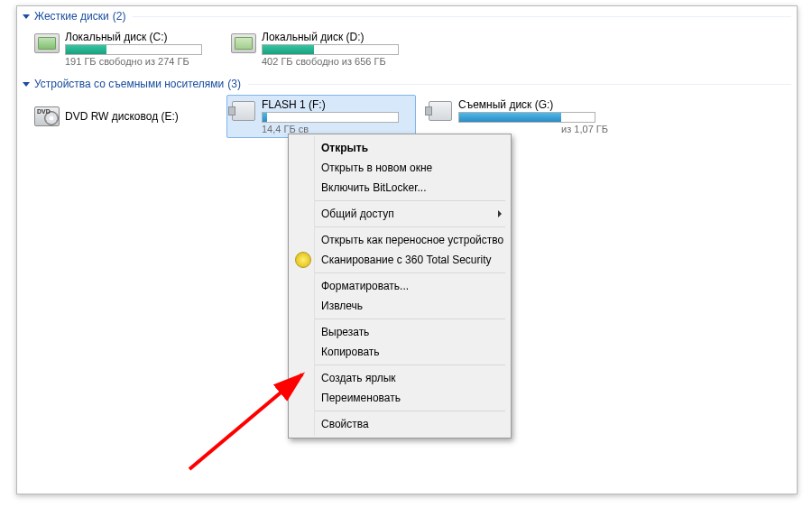  I want to click on drive-name: DVD RW дисковод (E:), so click(140, 116).